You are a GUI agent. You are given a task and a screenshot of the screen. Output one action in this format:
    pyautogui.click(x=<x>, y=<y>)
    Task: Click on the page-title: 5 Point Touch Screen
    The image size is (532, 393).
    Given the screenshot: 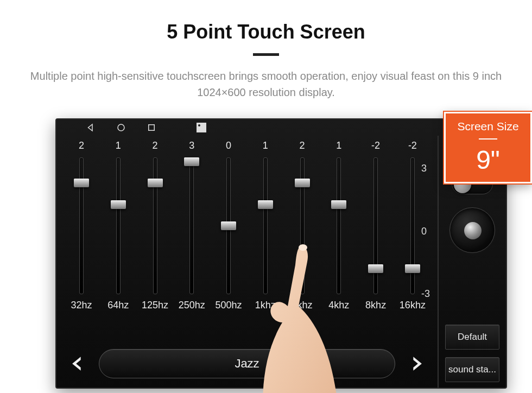 What is the action you would take?
    pyautogui.click(x=266, y=32)
    